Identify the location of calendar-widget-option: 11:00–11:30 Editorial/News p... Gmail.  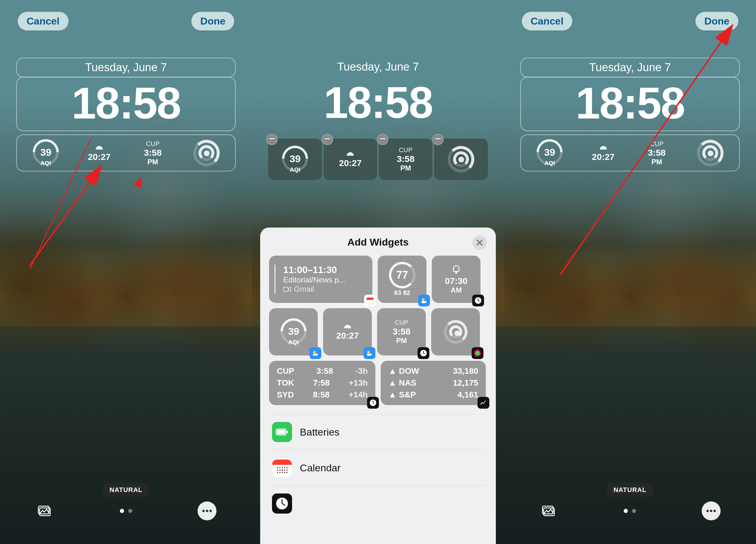
(321, 279).